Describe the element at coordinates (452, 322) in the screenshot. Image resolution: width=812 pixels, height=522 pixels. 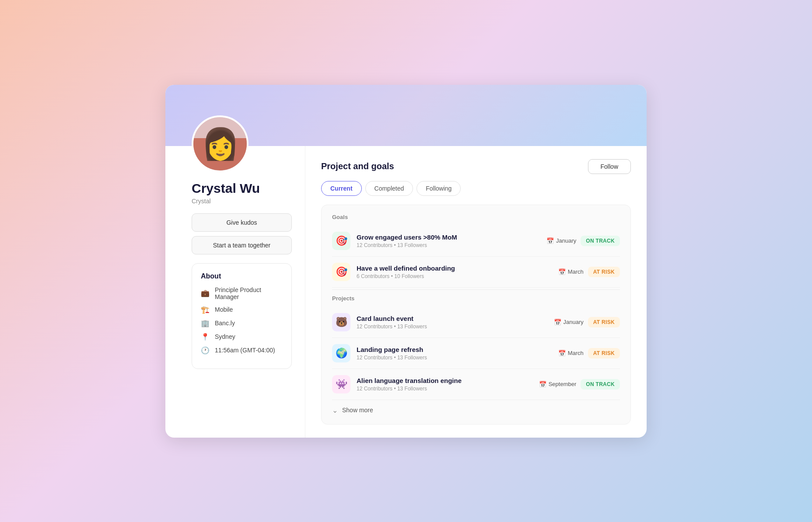
I see `project-info-1: Card launch event 12 Contributors • 13 F…` at that location.